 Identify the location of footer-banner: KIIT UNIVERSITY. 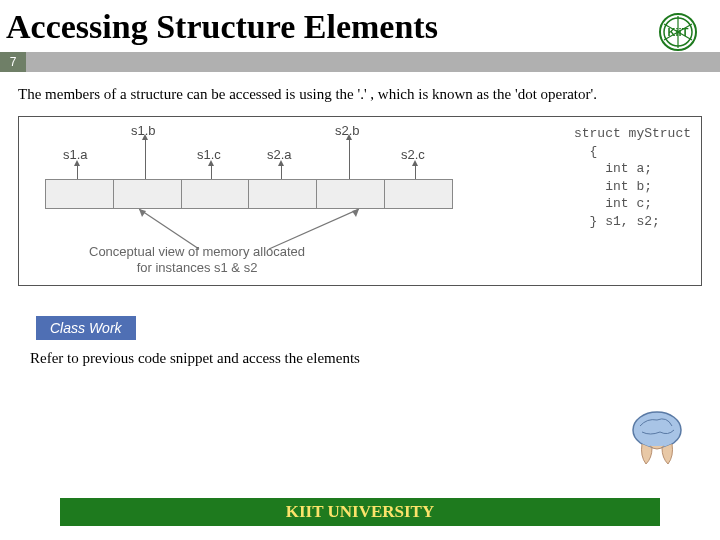
(360, 512).